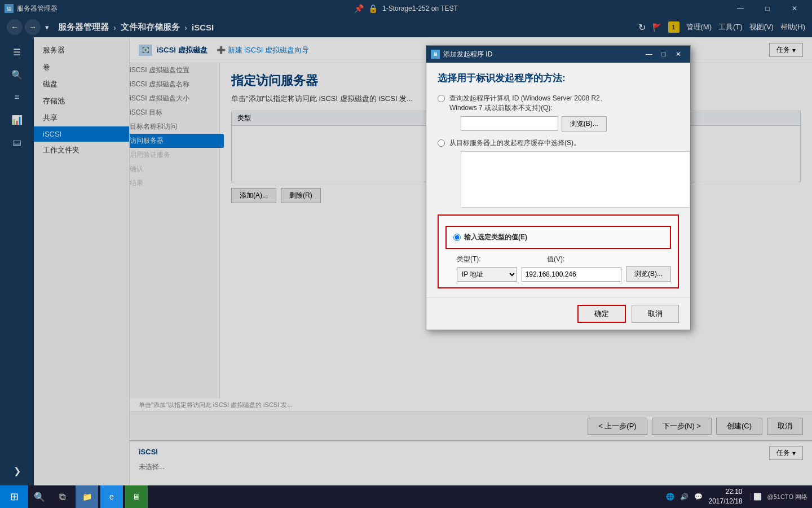 This screenshot has width=812, height=508. Describe the element at coordinates (479, 260) in the screenshot. I see `type-label: 类型(T):` at that location.